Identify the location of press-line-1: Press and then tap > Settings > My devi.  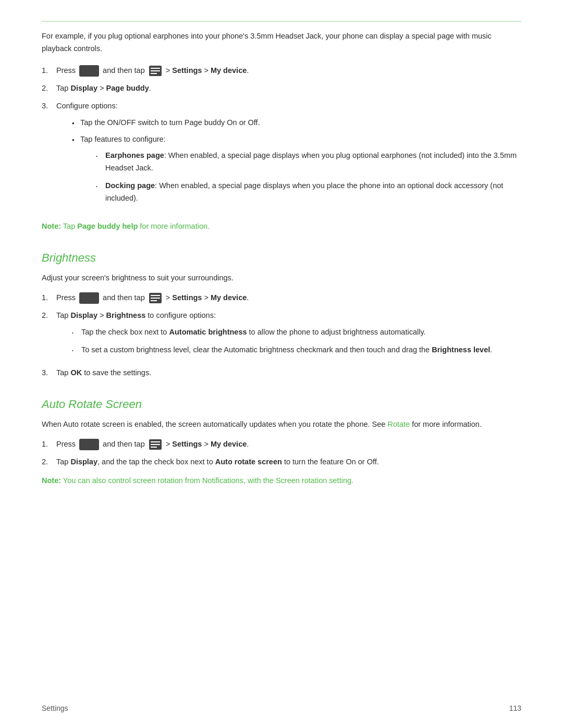
(289, 71).